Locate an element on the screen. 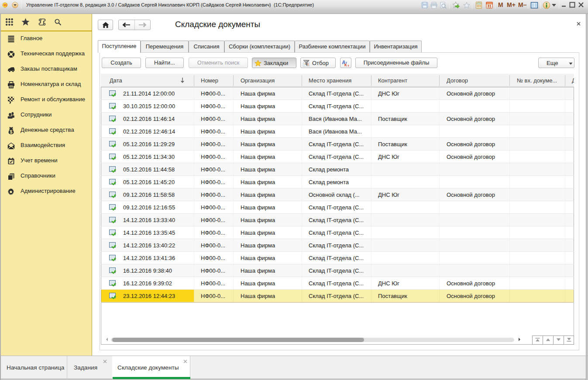  svg-text: К is located at coordinates (346, 65).